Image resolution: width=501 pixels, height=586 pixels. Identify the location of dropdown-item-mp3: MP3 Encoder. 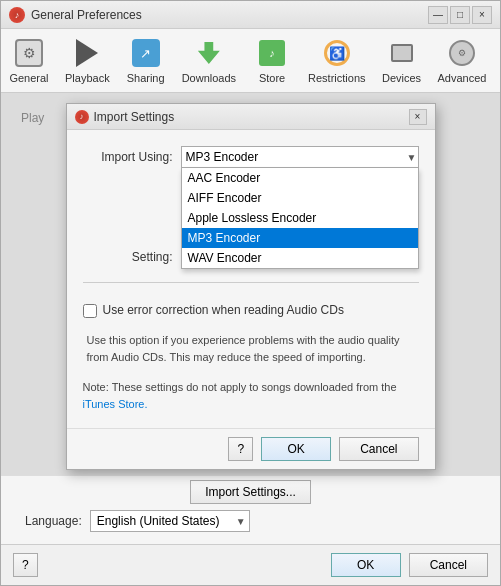
(300, 238).